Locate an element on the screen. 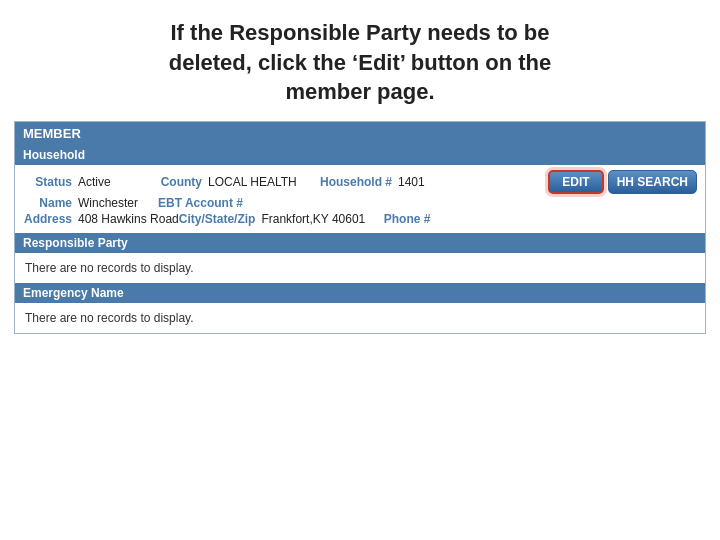 Image resolution: width=720 pixels, height=540 pixels. household-info: Status Active County LOCAL HEALTH Househ… is located at coordinates (360, 199).